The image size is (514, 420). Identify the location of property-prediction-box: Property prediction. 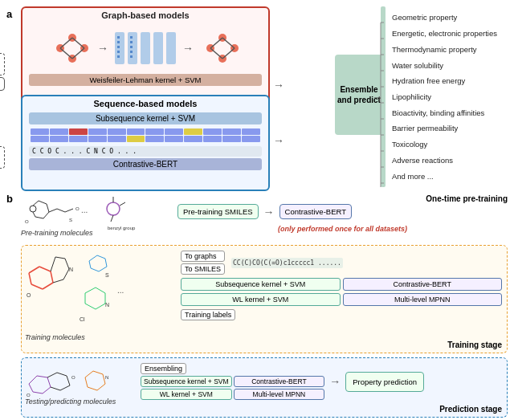
(385, 382).